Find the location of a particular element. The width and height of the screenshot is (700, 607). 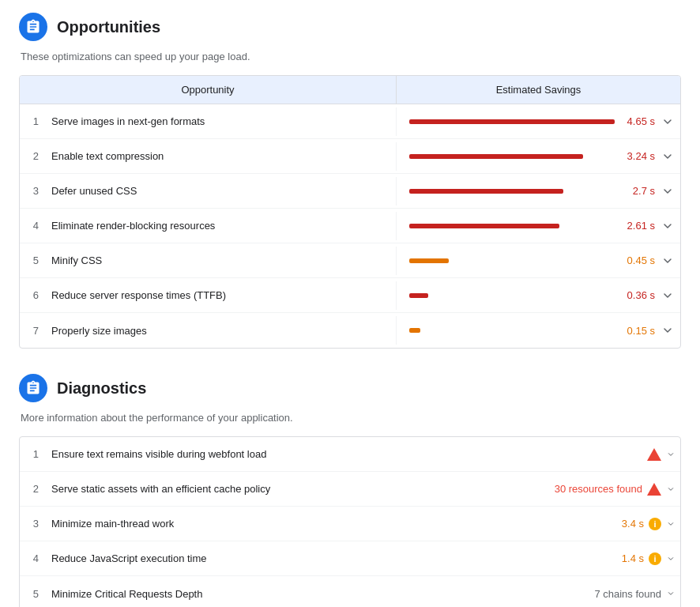

row-label: Properly size images is located at coordinates (220, 330).